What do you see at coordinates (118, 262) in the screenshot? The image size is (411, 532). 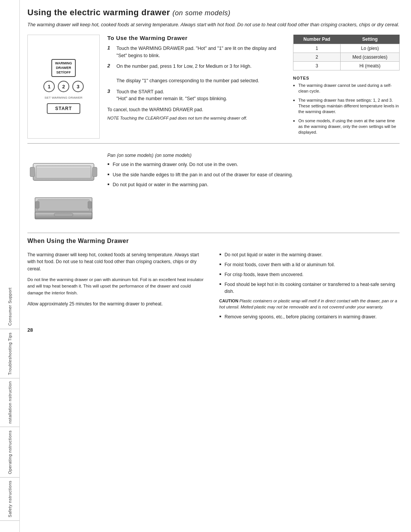 I see `when-para-1: The warming drawer will keep hot, cooked…` at bounding box center [118, 262].